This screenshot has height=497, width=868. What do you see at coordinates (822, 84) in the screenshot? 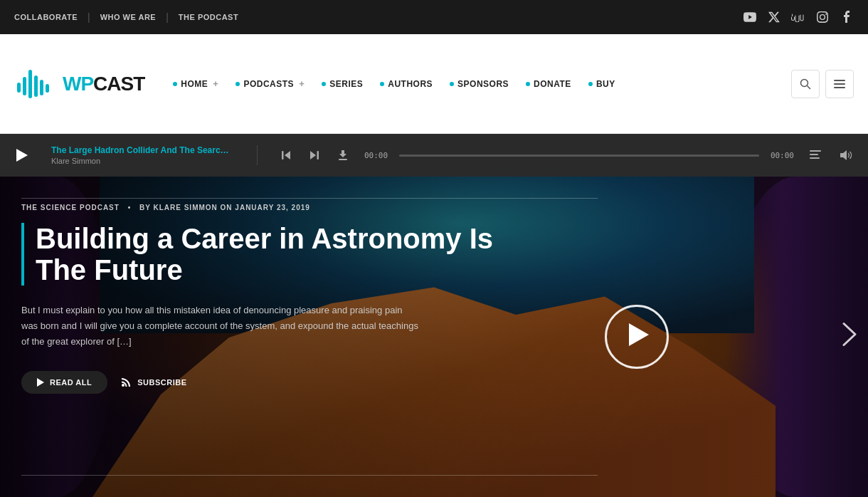
I see `header-actions` at bounding box center [822, 84].